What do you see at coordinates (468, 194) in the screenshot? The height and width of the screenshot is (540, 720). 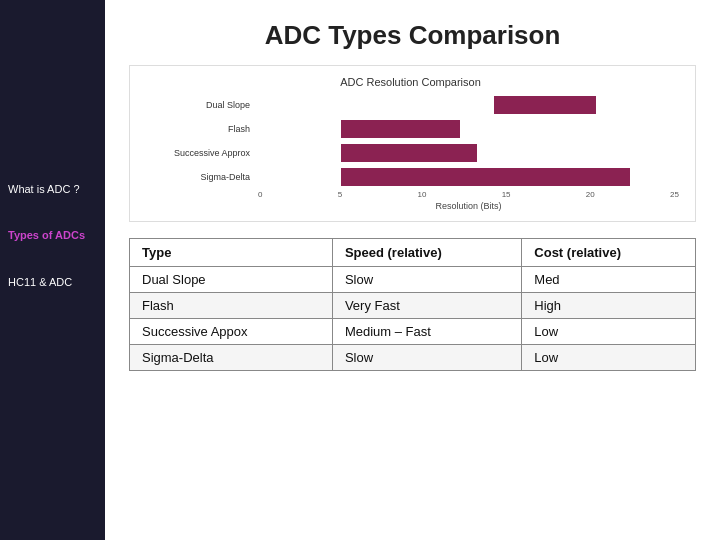 I see `chart-axis-labels: 0510152025` at bounding box center [468, 194].